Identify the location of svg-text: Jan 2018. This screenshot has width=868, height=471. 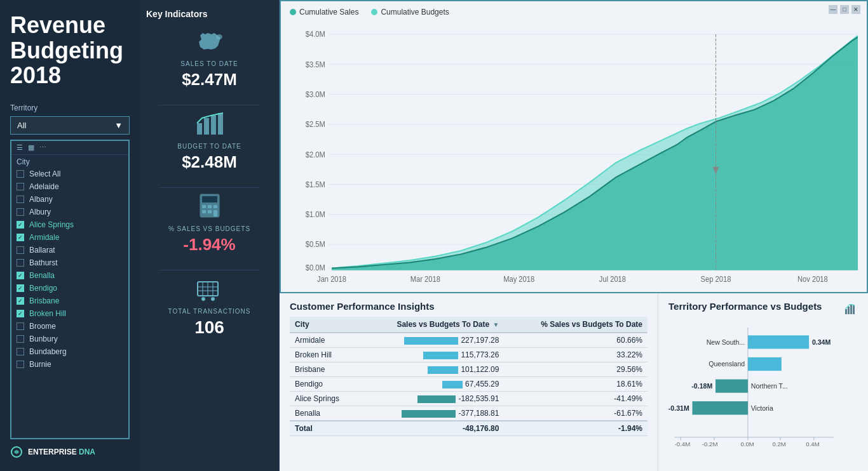
(332, 279).